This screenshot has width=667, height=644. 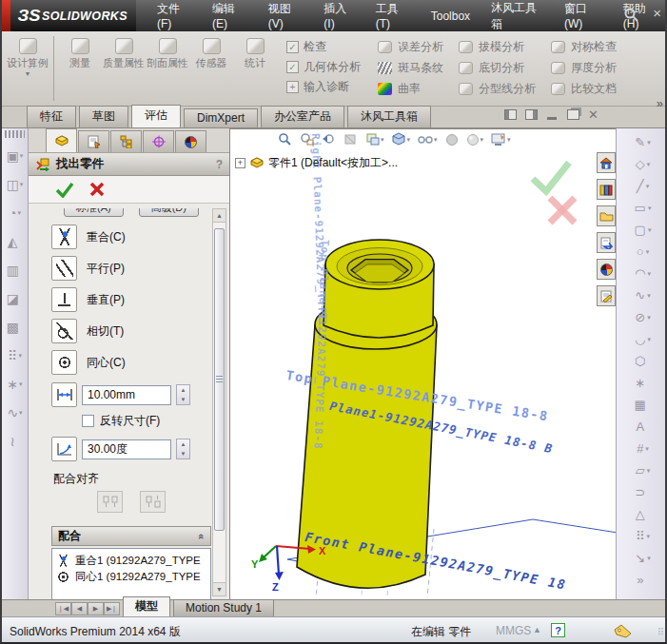 What do you see at coordinates (15, 299) in the screenshot?
I see `feature-tool-button: ◪▾` at bounding box center [15, 299].